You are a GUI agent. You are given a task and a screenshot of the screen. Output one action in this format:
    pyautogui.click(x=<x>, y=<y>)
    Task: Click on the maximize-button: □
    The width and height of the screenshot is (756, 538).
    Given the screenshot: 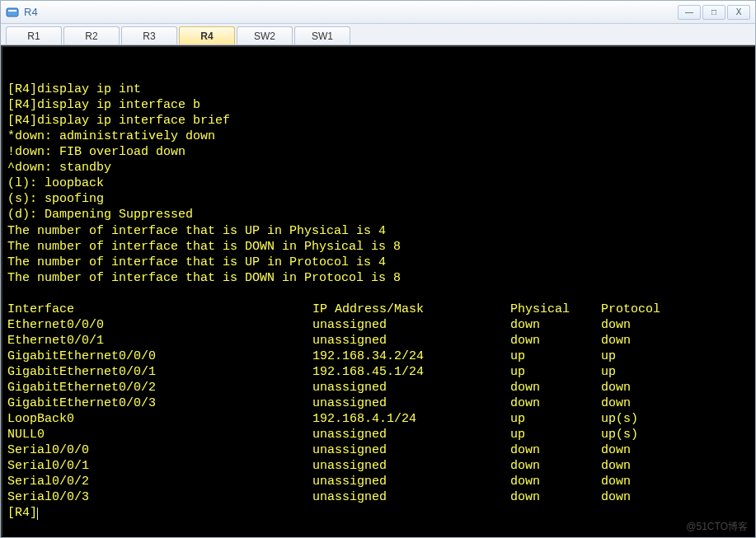 What is the action you would take?
    pyautogui.click(x=714, y=12)
    